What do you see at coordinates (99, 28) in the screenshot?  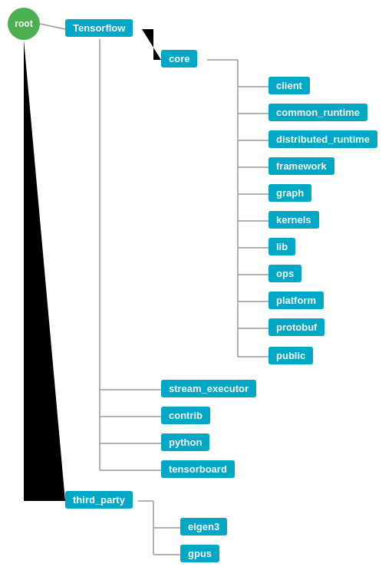 I see `node-tensorflow: Tensorflow` at bounding box center [99, 28].